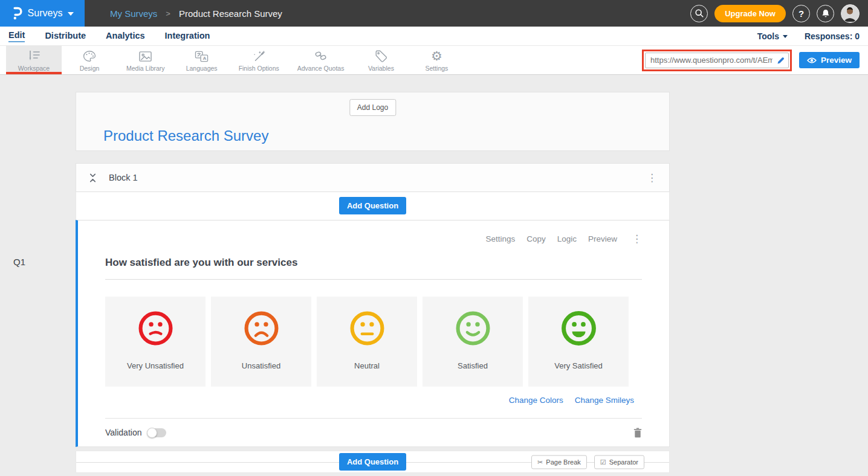  I want to click on delete-question-trash-icon, so click(638, 433).